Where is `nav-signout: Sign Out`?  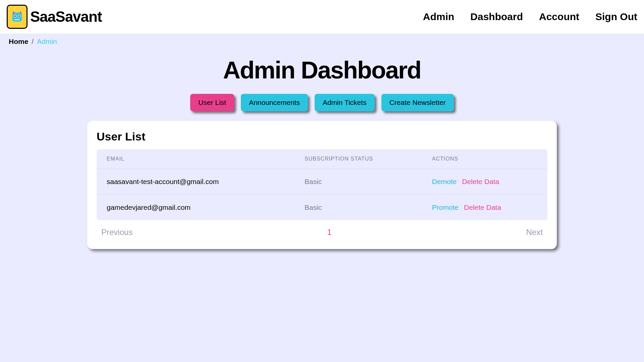 nav-signout: Sign Out is located at coordinates (616, 17).